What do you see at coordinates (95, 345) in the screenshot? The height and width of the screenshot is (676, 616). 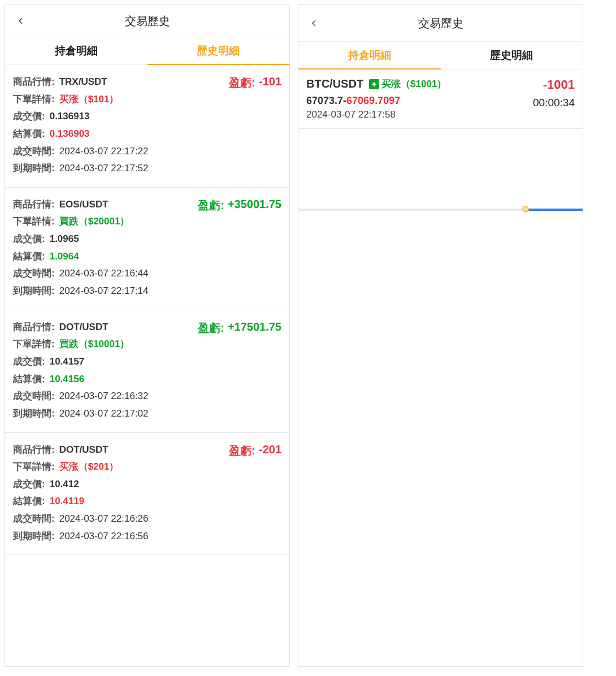 I see `order-detail: 買跌（$10001）` at bounding box center [95, 345].